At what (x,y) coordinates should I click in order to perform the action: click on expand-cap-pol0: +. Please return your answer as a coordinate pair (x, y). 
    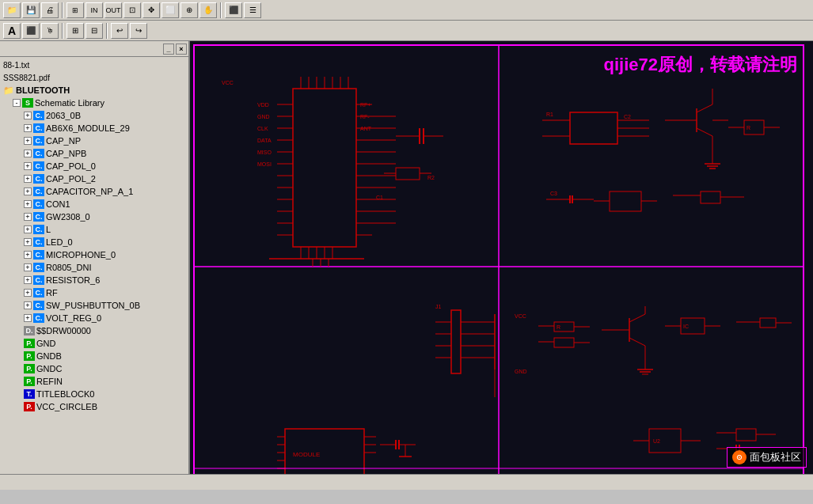
    Looking at the image, I should click on (28, 166).